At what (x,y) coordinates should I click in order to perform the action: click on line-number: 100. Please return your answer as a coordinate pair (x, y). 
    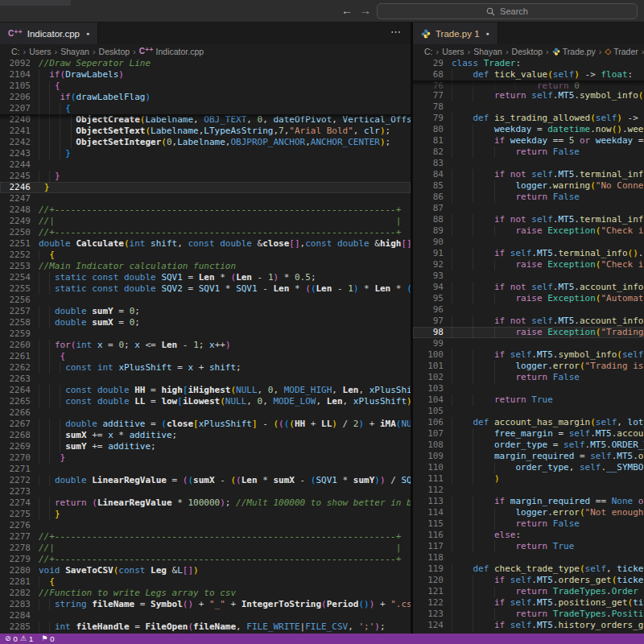
    Looking at the image, I should click on (428, 355).